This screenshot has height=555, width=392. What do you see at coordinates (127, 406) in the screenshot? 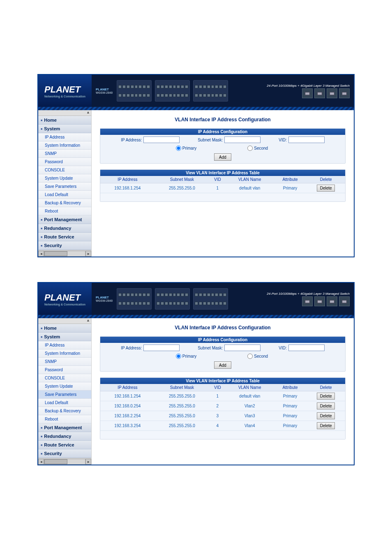
I see `cell-ip: 192.168.0.254` at bounding box center [127, 406].